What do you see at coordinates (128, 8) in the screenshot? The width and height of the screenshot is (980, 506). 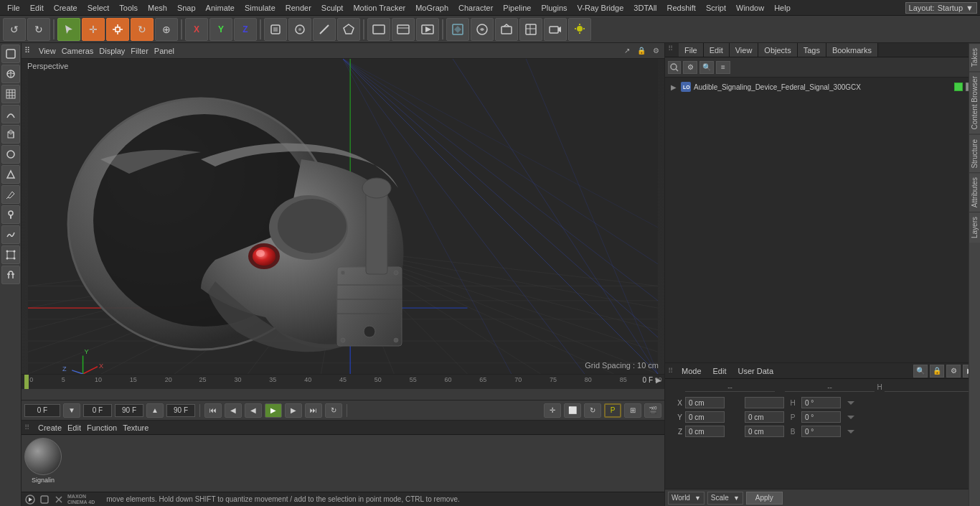 I see `menu-tools: Tools` at bounding box center [128, 8].